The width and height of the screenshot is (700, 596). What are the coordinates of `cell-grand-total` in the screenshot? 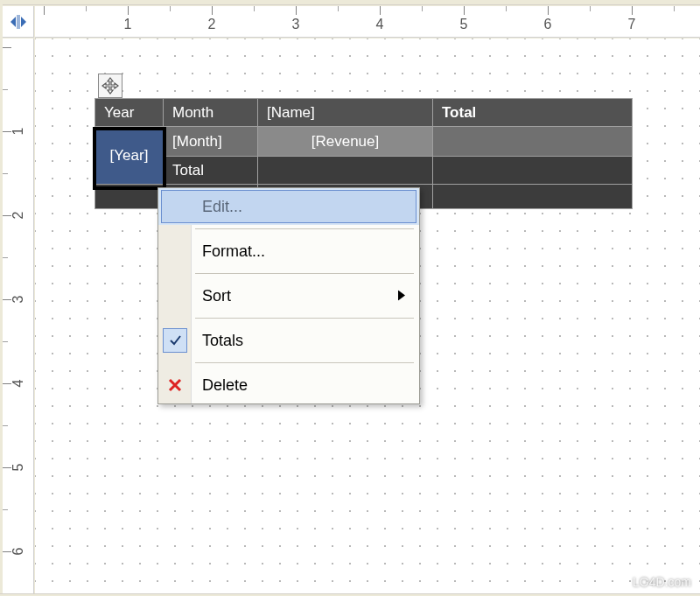 It's located at (533, 197).